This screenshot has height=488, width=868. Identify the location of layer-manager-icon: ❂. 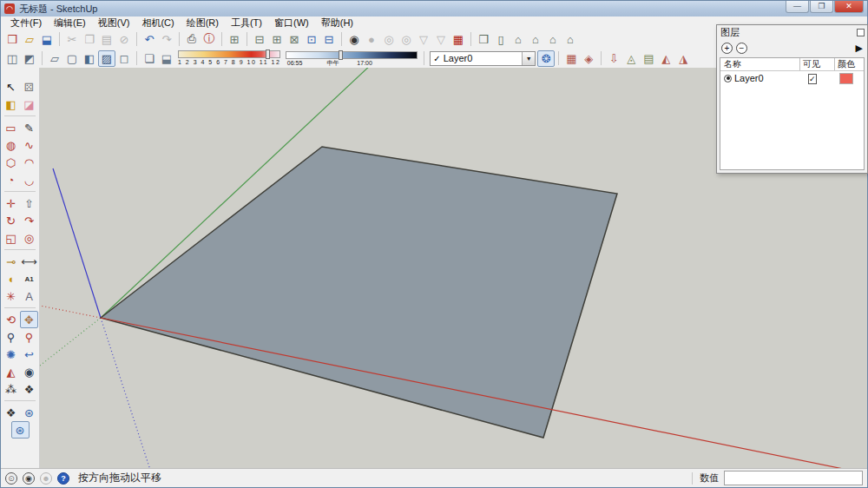
(546, 59).